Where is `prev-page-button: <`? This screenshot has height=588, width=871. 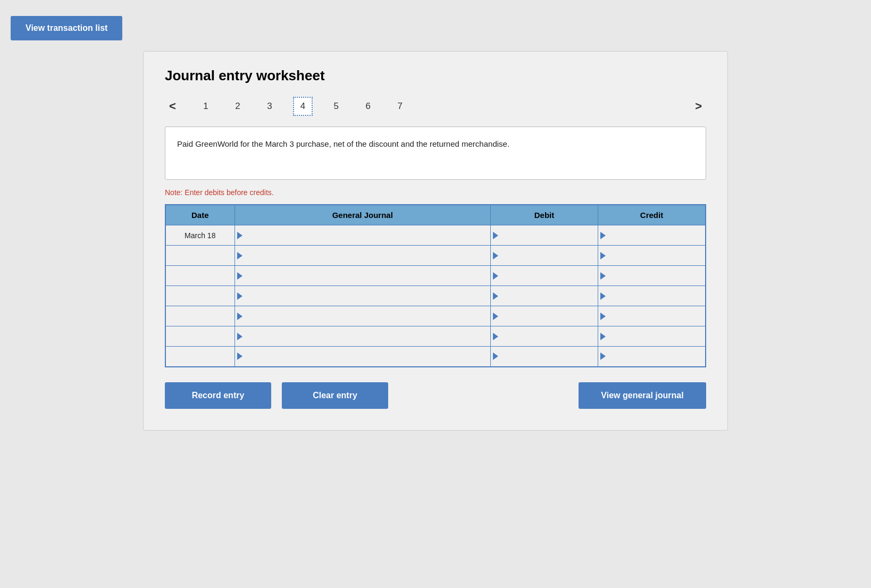 prev-page-button: < is located at coordinates (172, 106).